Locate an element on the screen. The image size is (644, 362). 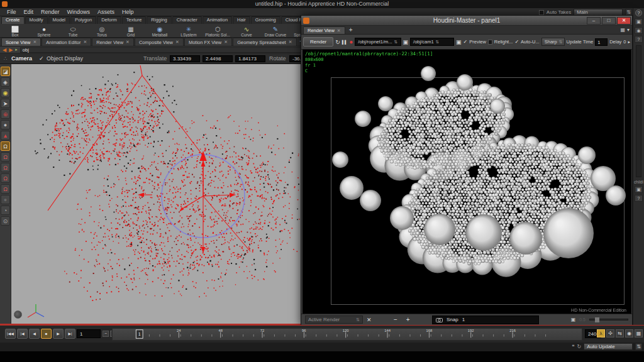
right-strip-icon-2: ? is located at coordinates (639, 39).